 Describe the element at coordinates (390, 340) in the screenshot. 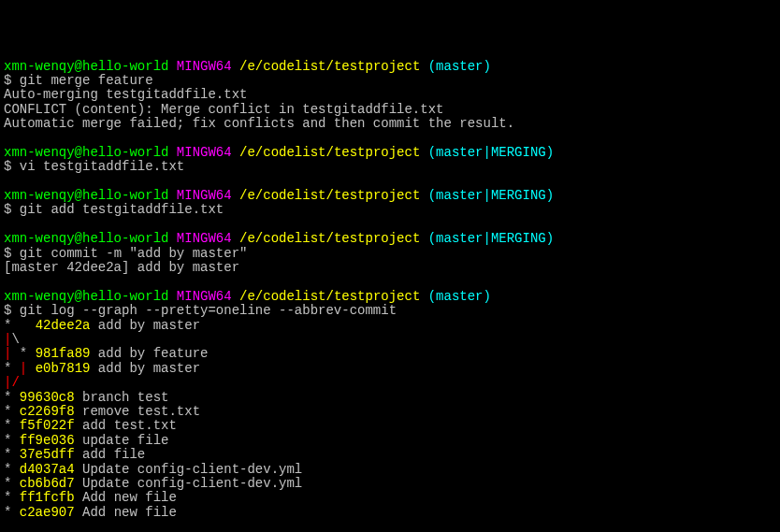

I see `log-graph: |\` at that location.